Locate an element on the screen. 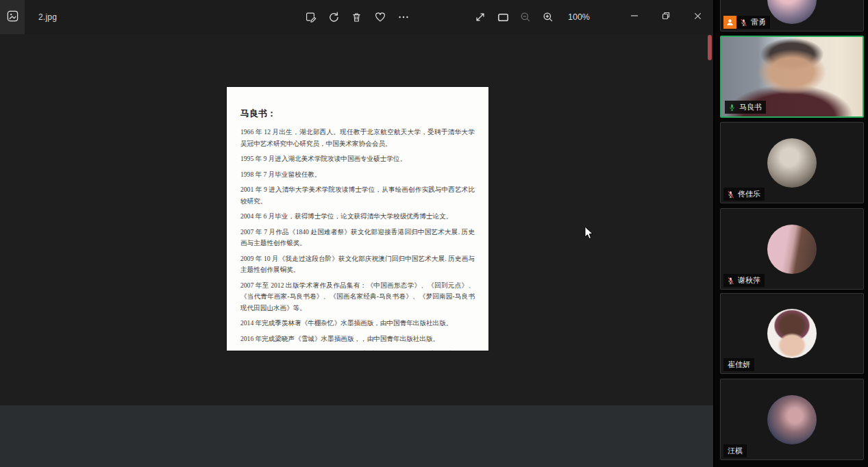 This screenshot has height=467, width=868. zoom-in-button is located at coordinates (548, 17).